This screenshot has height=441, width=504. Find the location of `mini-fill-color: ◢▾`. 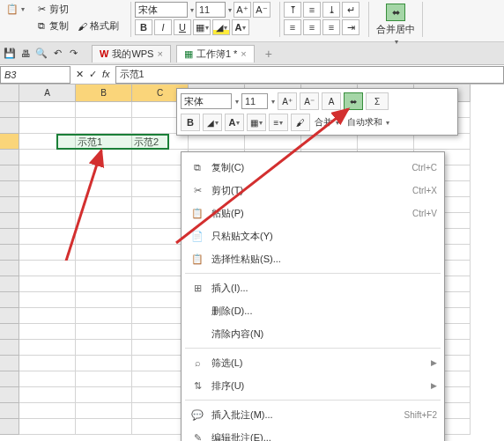

mini-fill-color: ◢▾ is located at coordinates (212, 122).